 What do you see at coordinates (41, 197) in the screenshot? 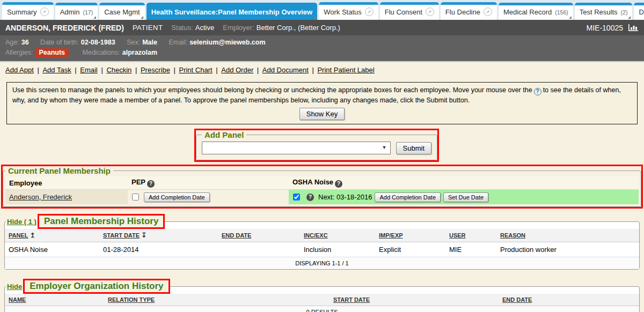
I see `employee-link: Anderson, Frederick` at bounding box center [41, 197].